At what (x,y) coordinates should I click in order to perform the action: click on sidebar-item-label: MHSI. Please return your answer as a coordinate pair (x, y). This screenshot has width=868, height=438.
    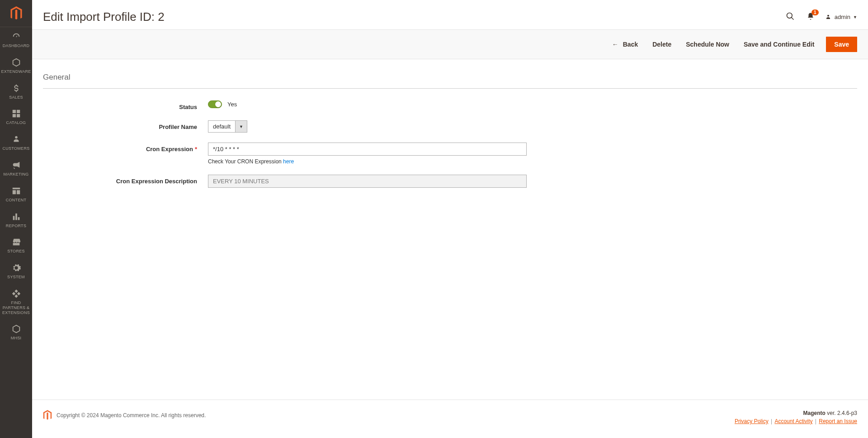
    Looking at the image, I should click on (16, 338).